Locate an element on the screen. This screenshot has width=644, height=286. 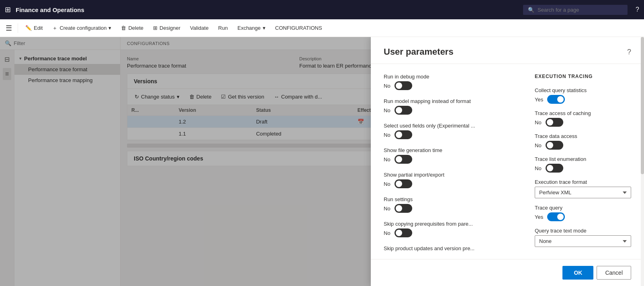
toggle-debug-mode is located at coordinates (403, 86).